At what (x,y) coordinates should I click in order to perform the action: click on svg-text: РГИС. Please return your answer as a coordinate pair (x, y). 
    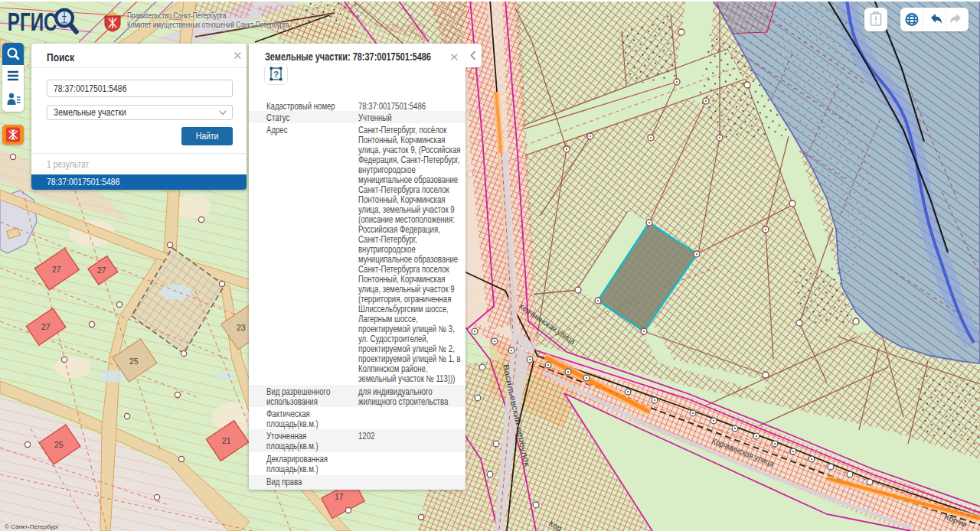
    Looking at the image, I should click on (32, 21).